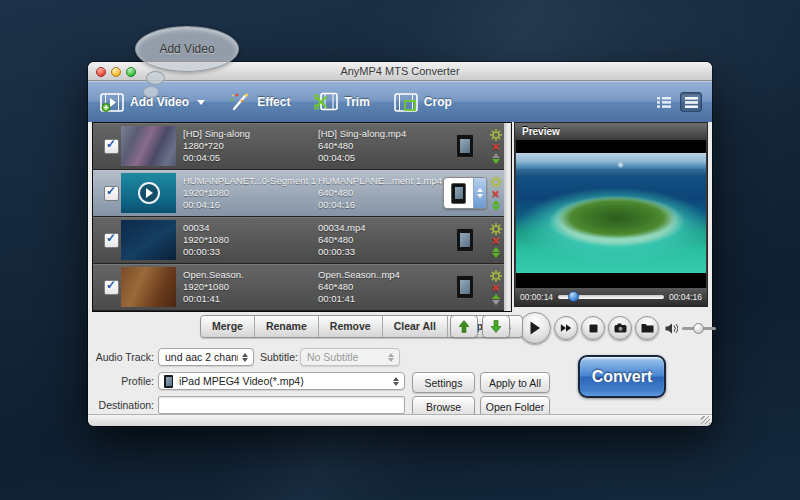  I want to click on clear-all-button: Clear All, so click(416, 326).